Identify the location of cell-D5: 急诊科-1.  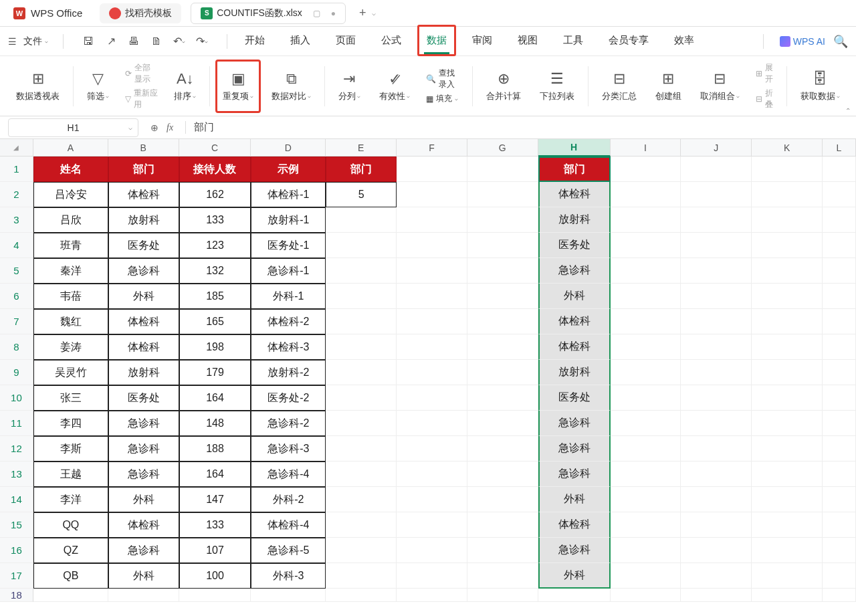
(288, 271).